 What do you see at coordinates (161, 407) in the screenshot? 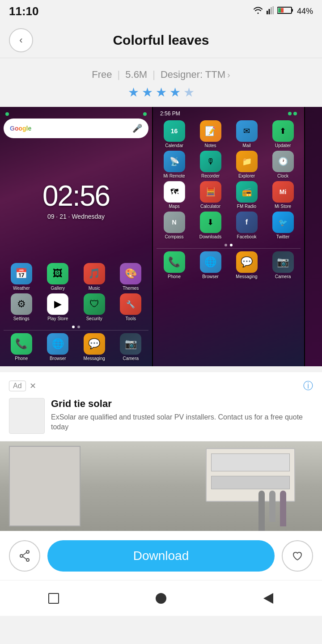
I see `ad-section: Ad ✕ ⓘ Grid tie solar ExSolar are qualif…` at bounding box center [161, 407].